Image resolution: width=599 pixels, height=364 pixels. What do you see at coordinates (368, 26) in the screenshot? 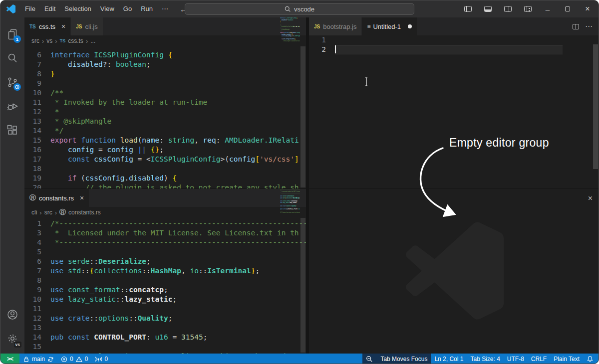
I see `untitled-file-icon: ≡` at bounding box center [368, 26].